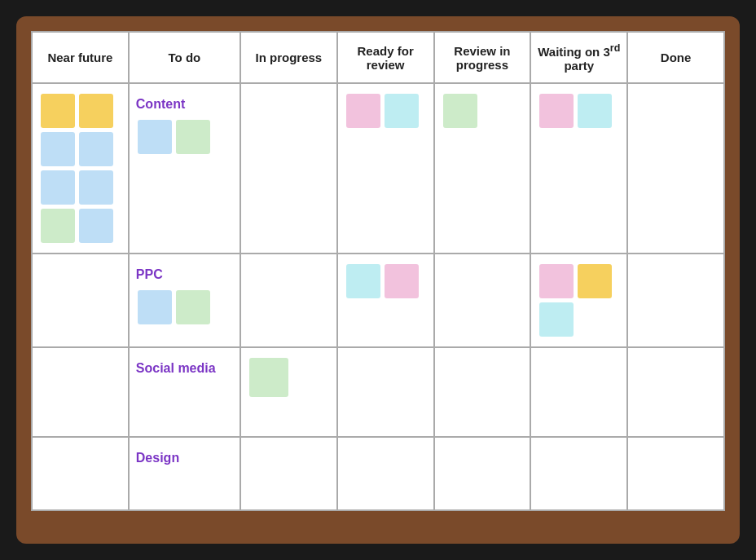 Image resolution: width=756 pixels, height=560 pixels. Describe the element at coordinates (578, 57) in the screenshot. I see `col-header-waiting: Waiting on 3rd party` at that location.